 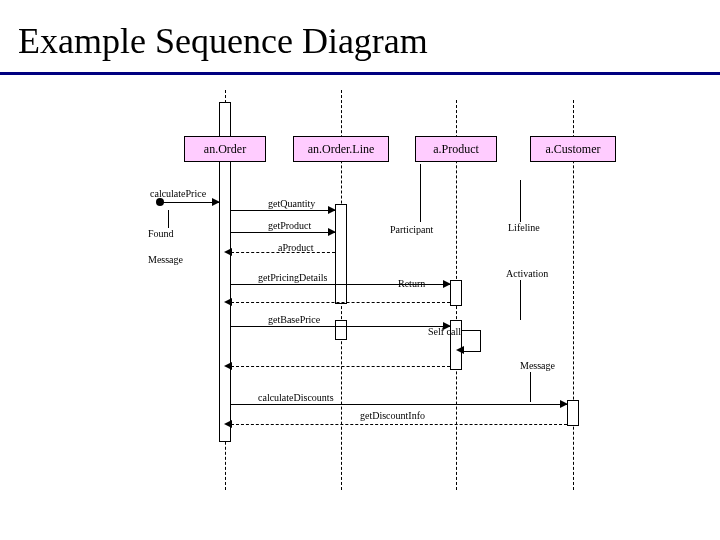 I want to click on participant-customer: a.Customer, so click(x=573, y=149).